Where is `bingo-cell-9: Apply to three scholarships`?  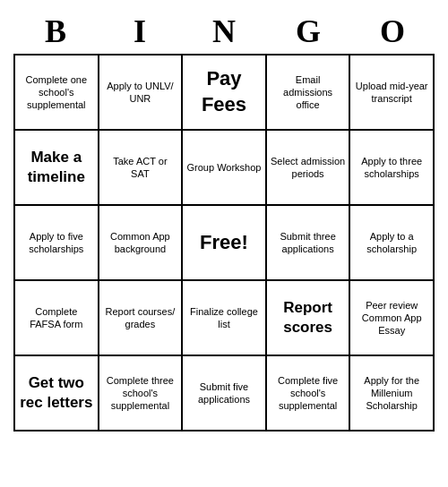 bingo-cell-9: Apply to three scholarships is located at coordinates (392, 168).